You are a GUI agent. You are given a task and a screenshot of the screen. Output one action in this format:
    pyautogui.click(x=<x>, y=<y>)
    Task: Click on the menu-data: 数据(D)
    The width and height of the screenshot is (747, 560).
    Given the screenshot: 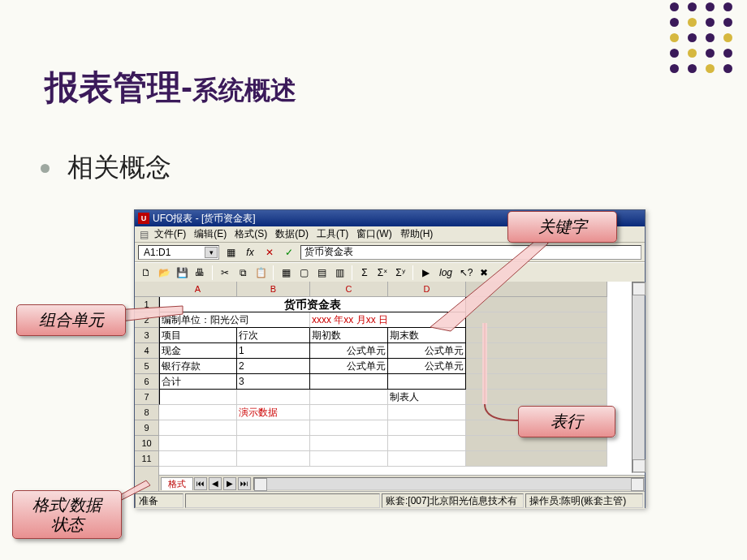 What is the action you would take?
    pyautogui.click(x=292, y=234)
    